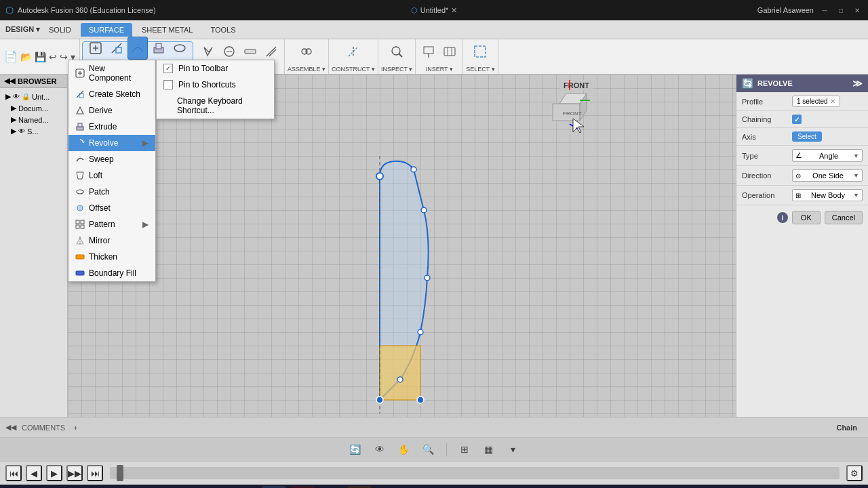  Describe the element at coordinates (216, 68) in the screenshot. I see `context-pin-toolbar: ✓ Pin to Toolbar` at that location.